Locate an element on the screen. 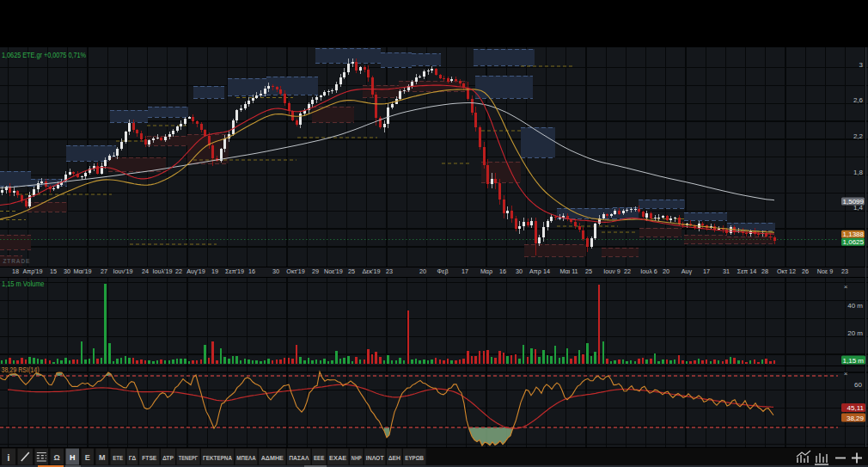 This screenshot has width=868, height=467. svg-text: ΔΕΗ is located at coordinates (394, 458).